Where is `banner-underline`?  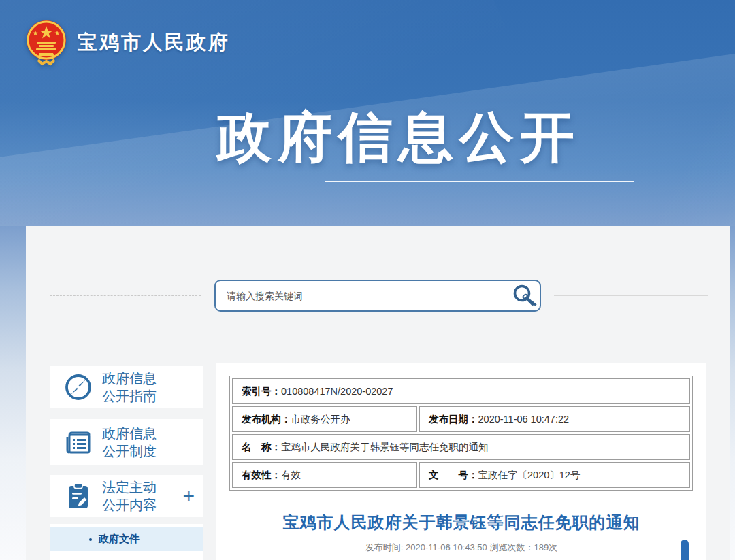
banner-underline is located at coordinates (479, 182).